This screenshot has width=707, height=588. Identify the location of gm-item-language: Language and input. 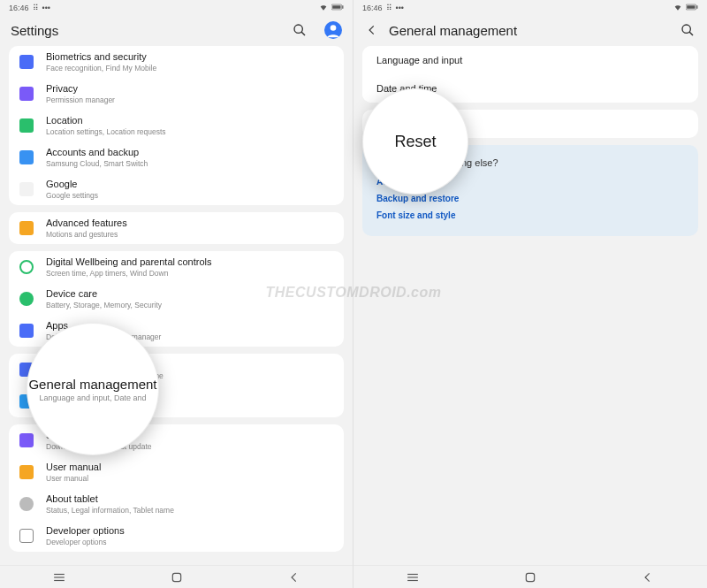
(530, 60).